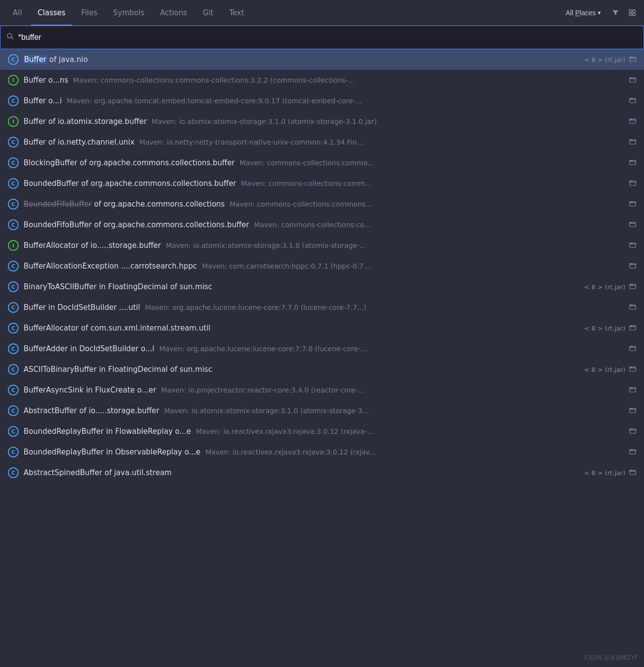 The image size is (644, 667). I want to click on result-context: Maven: commons-collections:commo..., so click(433, 163).